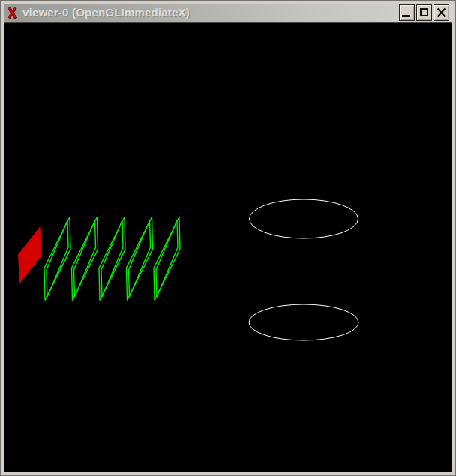  I want to click on x11-logo-icon, so click(12, 13).